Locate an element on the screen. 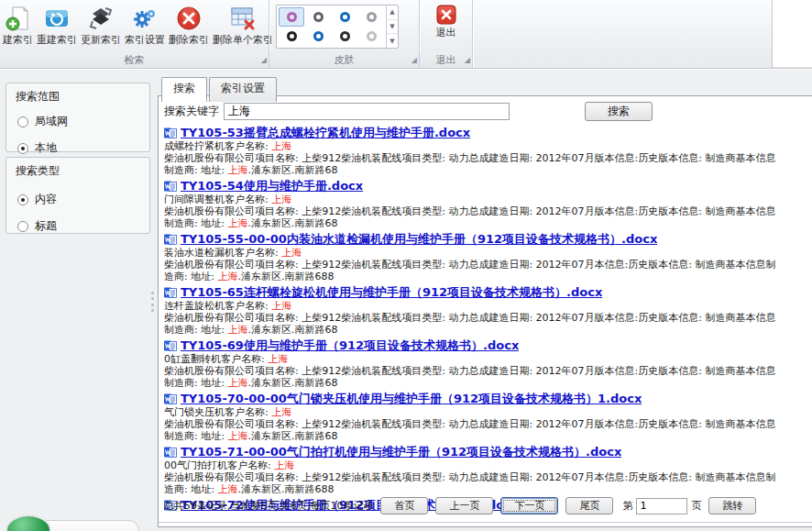  result-title-link: TY105-69使用与维护手册（912项目设备技术规格书）.docx is located at coordinates (350, 346).